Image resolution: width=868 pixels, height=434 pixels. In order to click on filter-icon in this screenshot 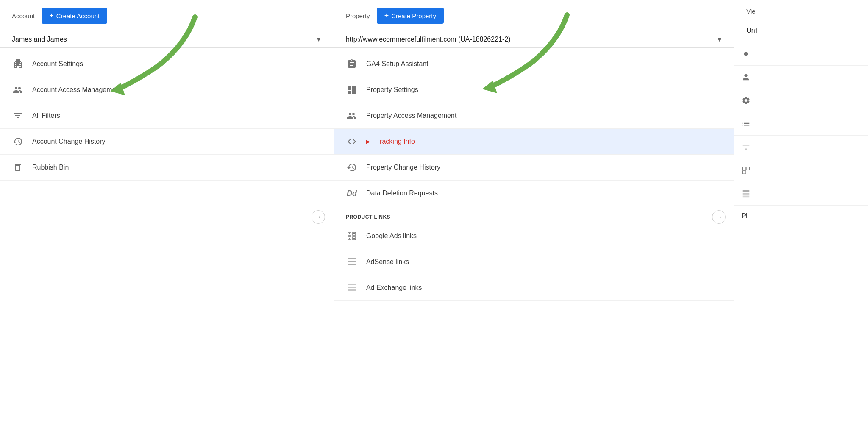, I will do `click(18, 116)`.